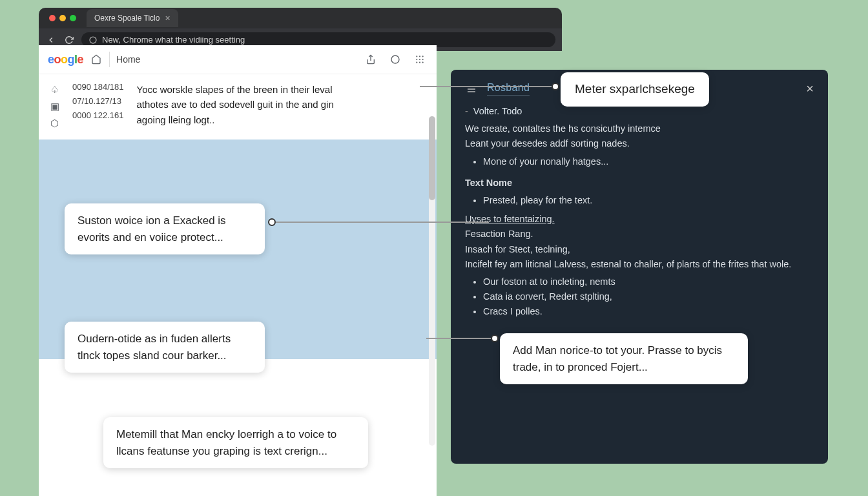  What do you see at coordinates (63, 18) in the screenshot?
I see `window-controls` at bounding box center [63, 18].